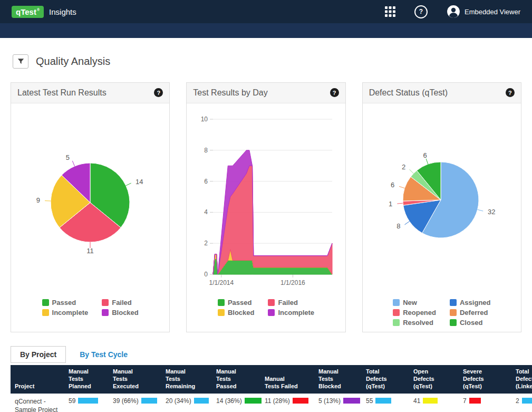 Image resolution: width=532 pixels, height=412 pixels. I want to click on legend-item-reopened: Reopened, so click(414, 312).